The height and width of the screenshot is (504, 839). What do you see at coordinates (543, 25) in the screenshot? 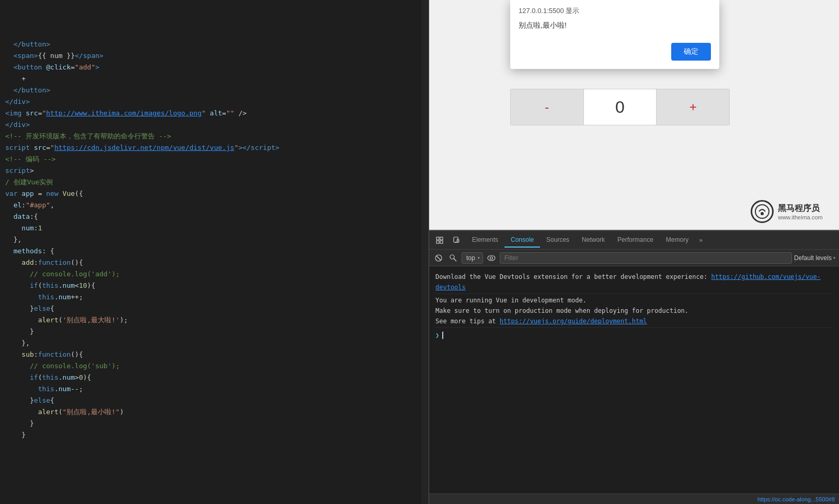
I see `alert-message: 别点啦,最小啦!` at bounding box center [543, 25].